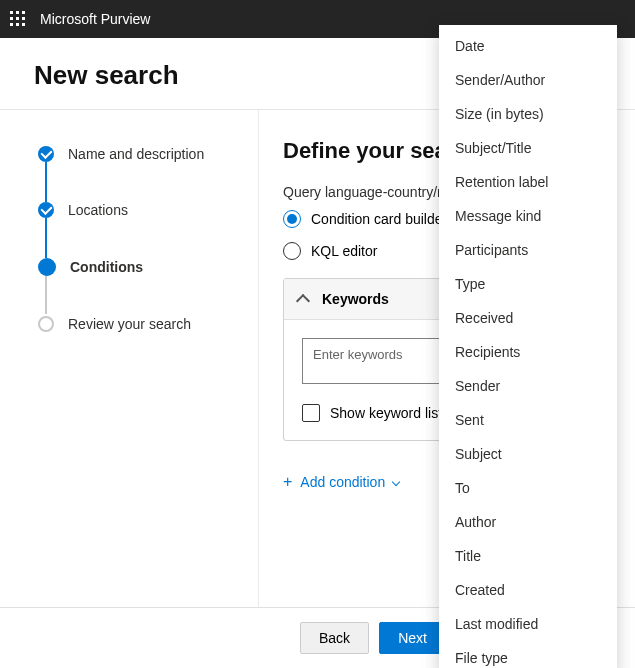 This screenshot has height=668, width=635. Describe the element at coordinates (528, 80) in the screenshot. I see `dropdown-item-sender-author: Sender/Author` at that location.